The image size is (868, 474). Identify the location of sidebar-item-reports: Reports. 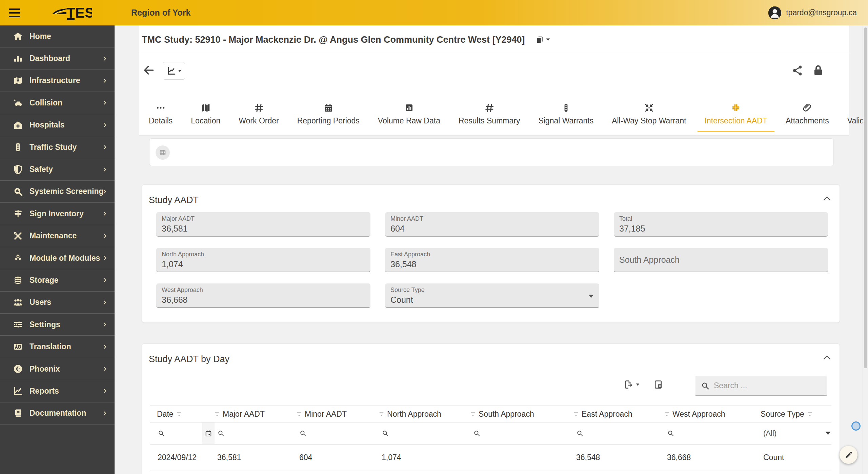
(57, 391).